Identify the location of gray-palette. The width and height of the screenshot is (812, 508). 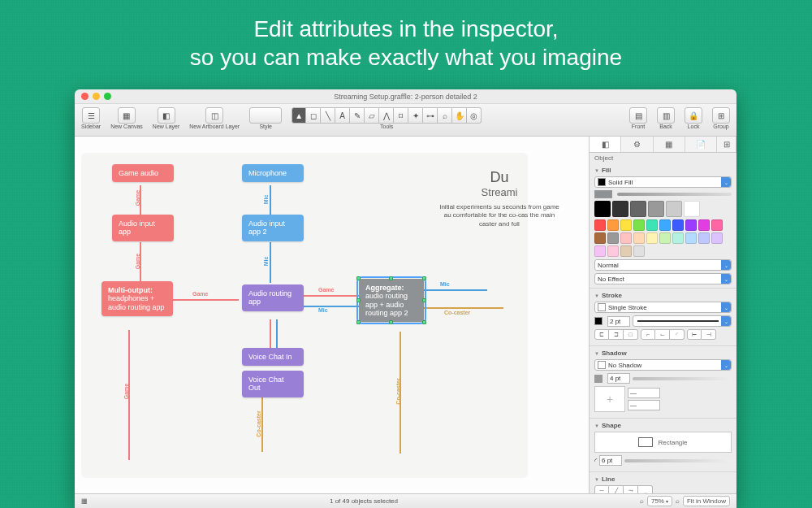
(663, 209).